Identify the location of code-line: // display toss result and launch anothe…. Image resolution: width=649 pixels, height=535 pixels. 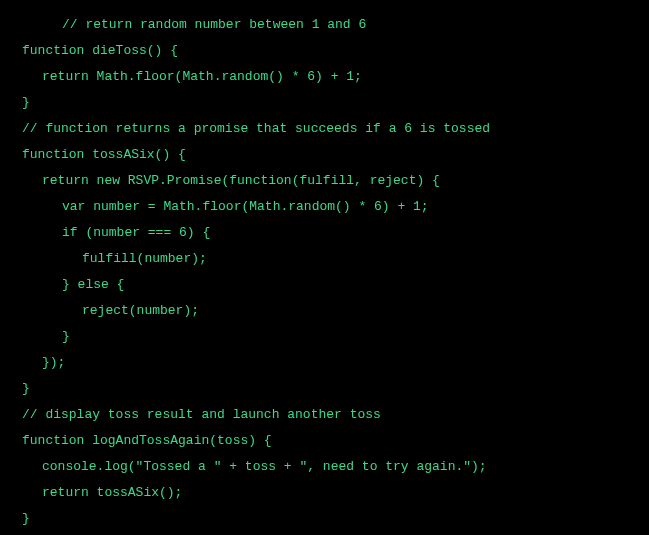
(324, 415).